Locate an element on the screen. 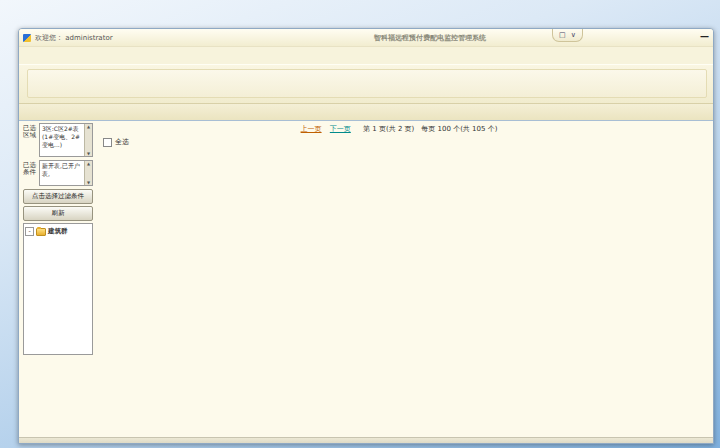  app-title: 智科福远程预付费配电监控管理系统 is located at coordinates (430, 38).